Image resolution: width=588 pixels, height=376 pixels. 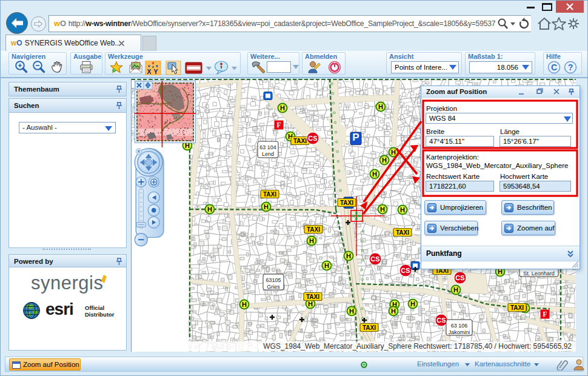 I want to click on svg-text: Gries, so click(x=273, y=287).